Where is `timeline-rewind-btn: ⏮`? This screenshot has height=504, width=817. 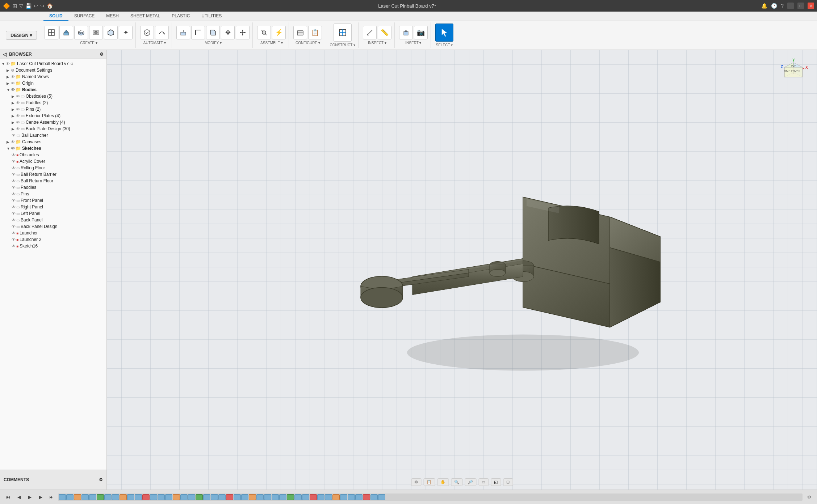 timeline-rewind-btn: ⏮ is located at coordinates (8, 497).